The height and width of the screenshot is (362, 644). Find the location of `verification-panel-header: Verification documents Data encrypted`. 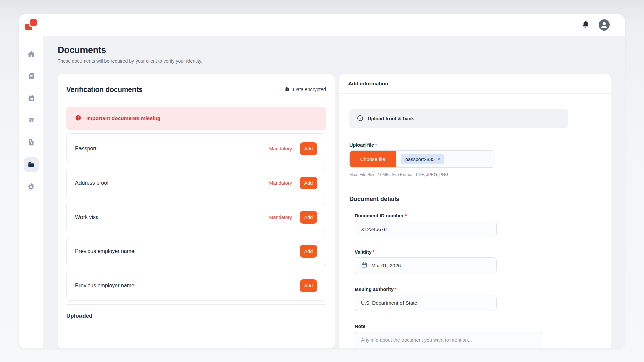

verification-panel-header: Verification documents Data encrypted is located at coordinates (196, 84).